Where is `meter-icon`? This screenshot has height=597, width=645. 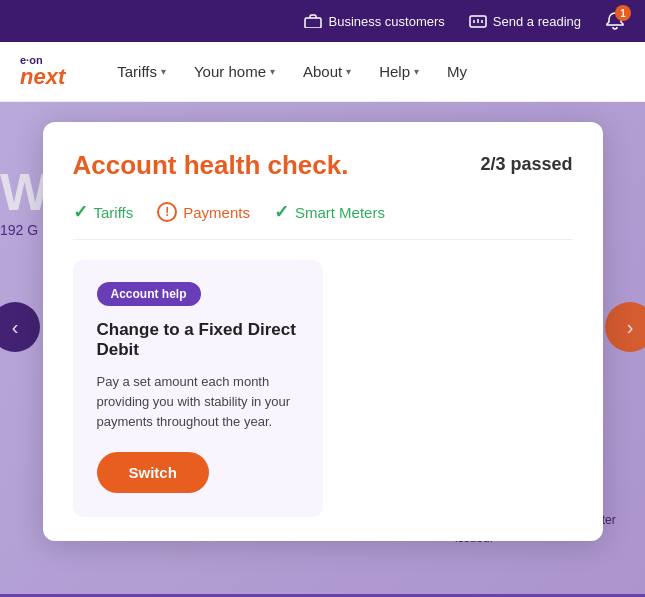 meter-icon is located at coordinates (478, 21).